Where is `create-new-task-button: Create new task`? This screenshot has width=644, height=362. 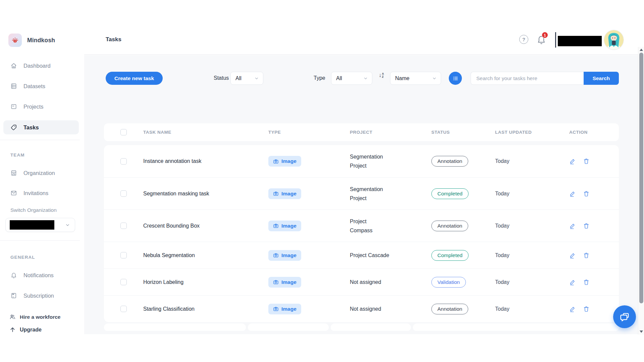 create-new-task-button: Create new task is located at coordinates (134, 78).